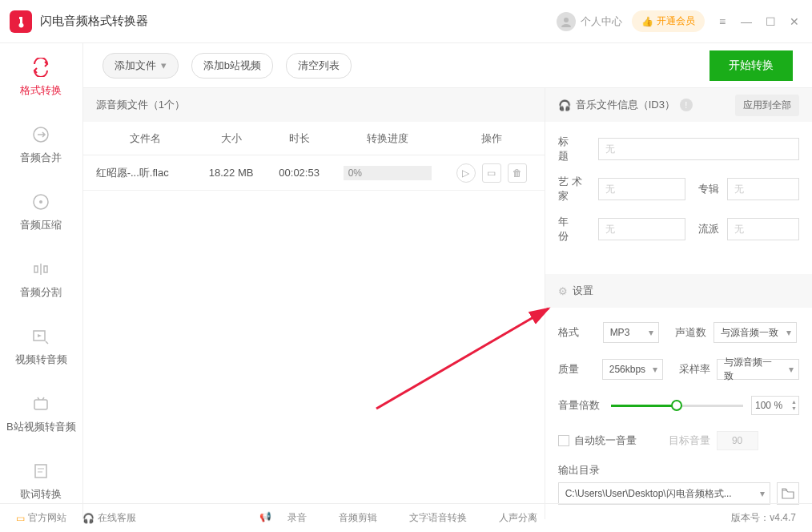 The height and width of the screenshot is (532, 812). I want to click on lyrics-icon, so click(41, 471).